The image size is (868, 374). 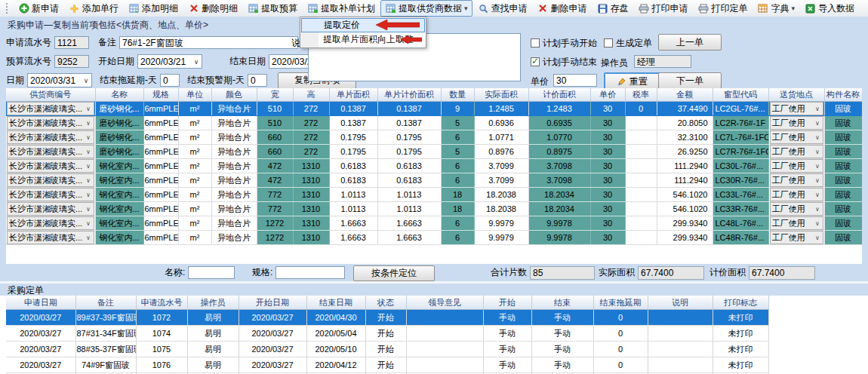 What do you see at coordinates (680, 303) in the screenshot?
I see `column-header: 说明` at bounding box center [680, 303].